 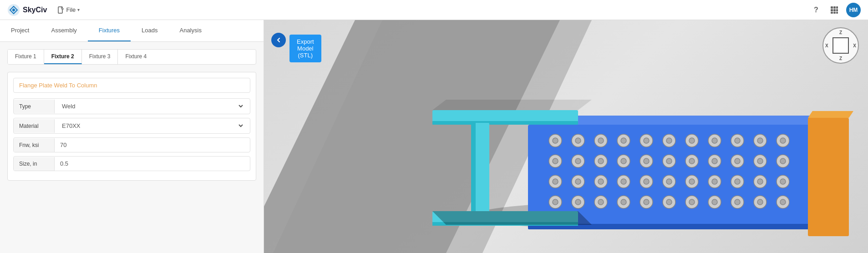 I want to click on file-menu-label: File, so click(x=71, y=10).